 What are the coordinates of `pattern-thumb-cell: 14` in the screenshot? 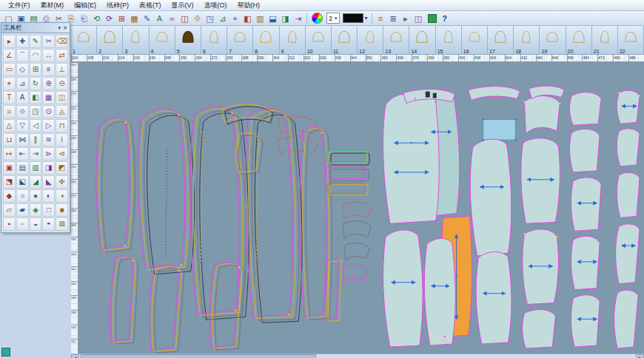 It's located at (422, 40).